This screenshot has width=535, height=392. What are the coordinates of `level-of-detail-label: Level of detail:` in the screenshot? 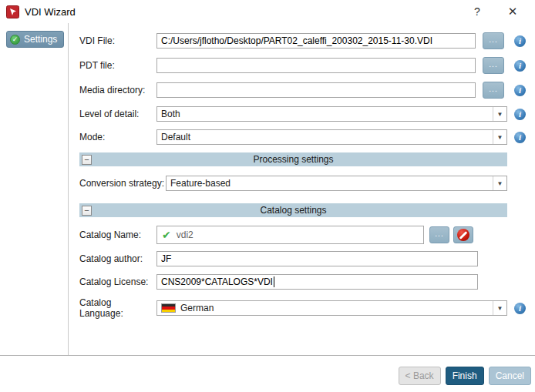 It's located at (118, 114).